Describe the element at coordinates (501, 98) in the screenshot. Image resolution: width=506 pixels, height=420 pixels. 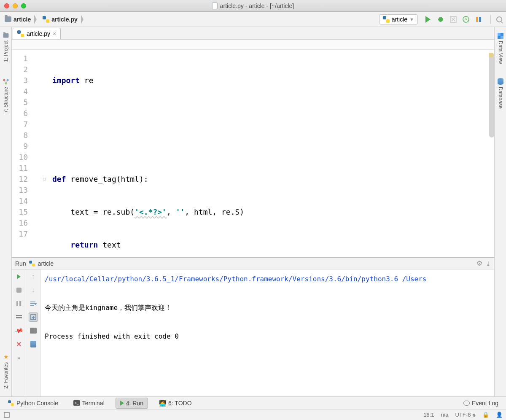
I see `sidebar-database-label: Database` at that location.